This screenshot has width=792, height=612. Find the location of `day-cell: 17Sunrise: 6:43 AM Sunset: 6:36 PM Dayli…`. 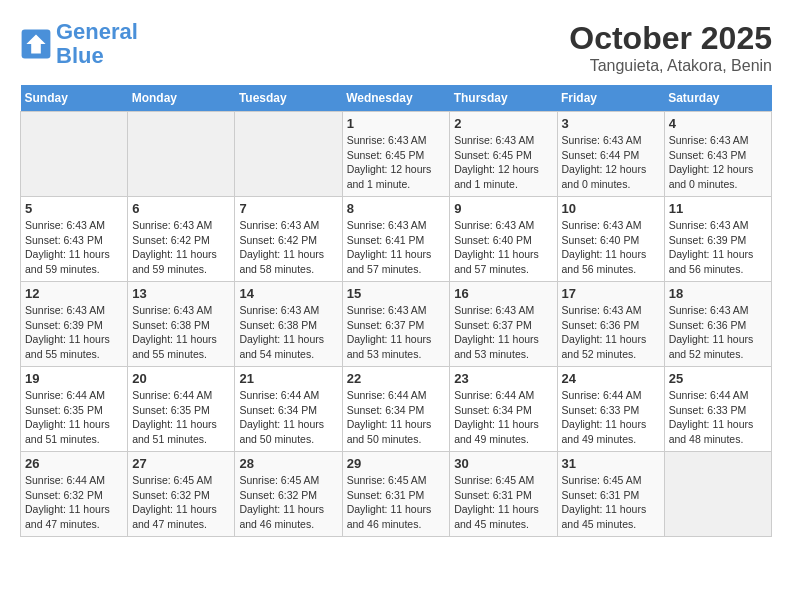

day-cell: 17Sunrise: 6:43 AM Sunset: 6:36 PM Dayli… is located at coordinates (610, 324).